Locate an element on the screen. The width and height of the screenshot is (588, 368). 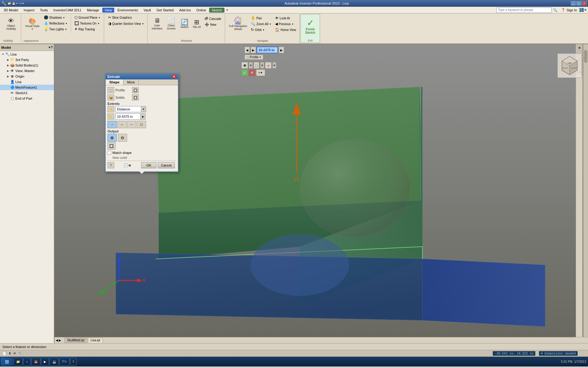
menu-inspect: Inspect is located at coordinates (29, 10).